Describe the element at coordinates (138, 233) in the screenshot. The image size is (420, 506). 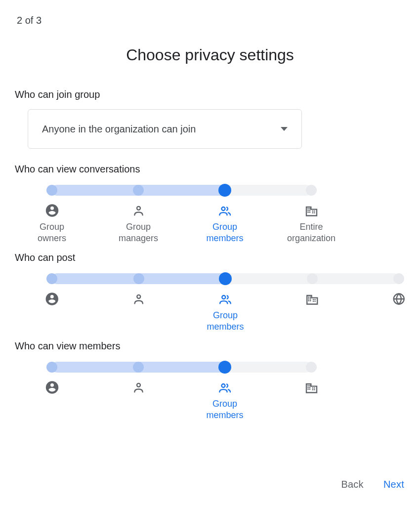
I see `slider-stop-label: Group managers` at that location.